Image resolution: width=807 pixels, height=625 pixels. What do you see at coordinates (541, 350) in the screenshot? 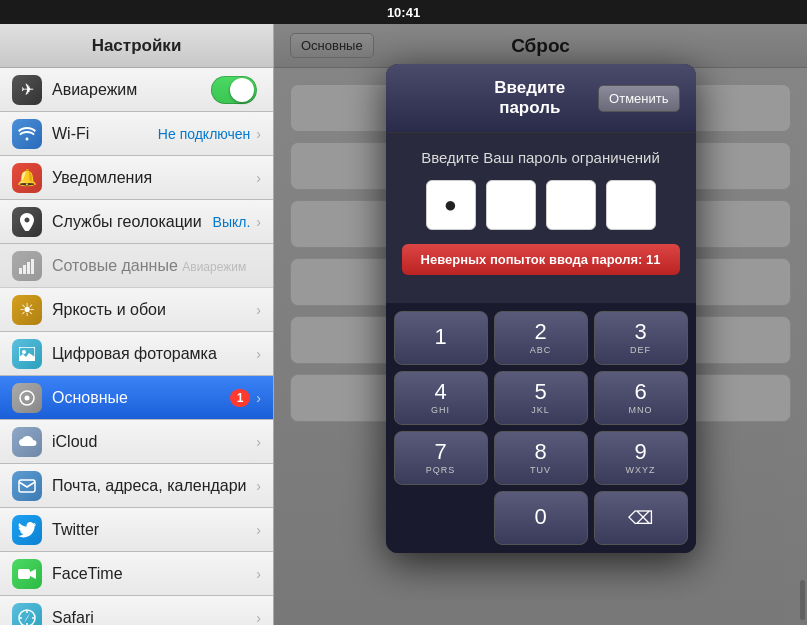
I see `key-2-letters: ABC` at bounding box center [541, 350].